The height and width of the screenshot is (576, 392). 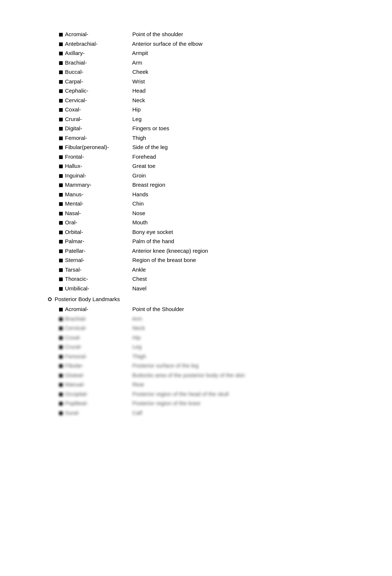 What do you see at coordinates (186, 375) in the screenshot?
I see `definition-label: Buttocks area of the posterior body of t…` at bounding box center [186, 375].